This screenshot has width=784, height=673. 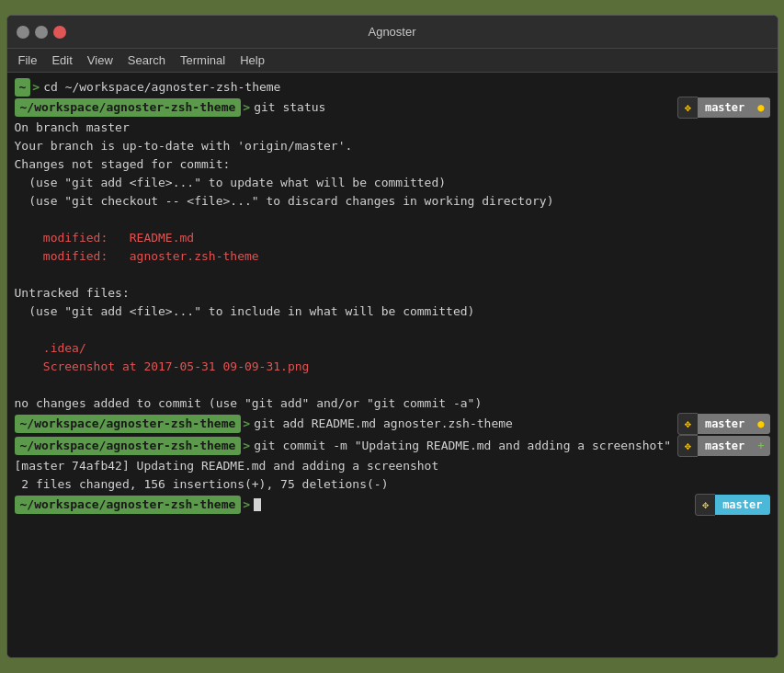 What do you see at coordinates (733, 505) in the screenshot?
I see `badge: ✥ master` at bounding box center [733, 505].